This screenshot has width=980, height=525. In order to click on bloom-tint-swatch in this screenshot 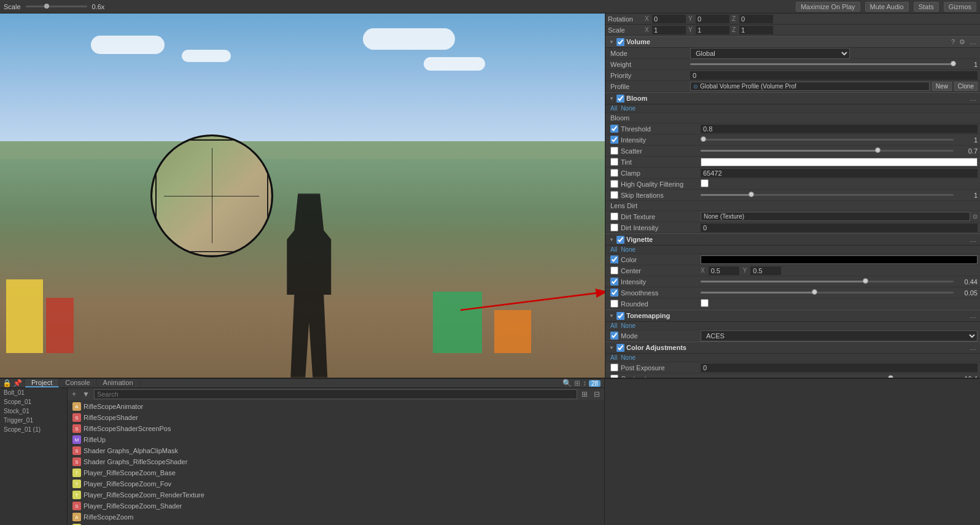, I will do `click(839, 162)`.